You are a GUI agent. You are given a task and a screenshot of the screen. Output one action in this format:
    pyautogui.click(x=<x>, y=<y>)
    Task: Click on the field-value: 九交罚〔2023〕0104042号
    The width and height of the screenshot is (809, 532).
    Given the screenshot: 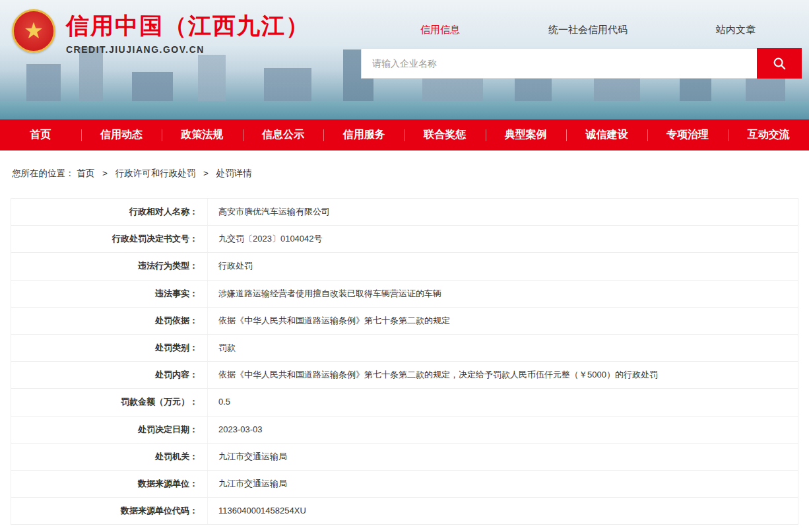 What is the action you would take?
    pyautogui.click(x=503, y=239)
    